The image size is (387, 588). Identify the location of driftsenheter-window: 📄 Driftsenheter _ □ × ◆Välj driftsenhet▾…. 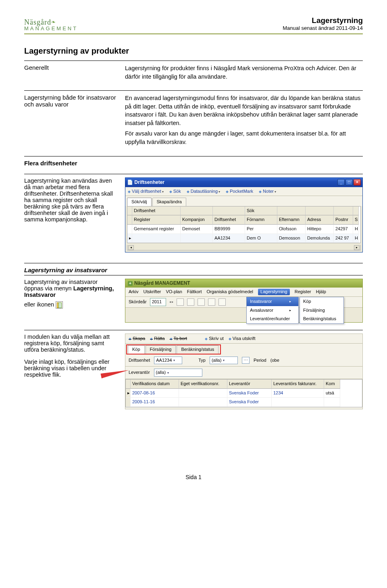
(244, 215).